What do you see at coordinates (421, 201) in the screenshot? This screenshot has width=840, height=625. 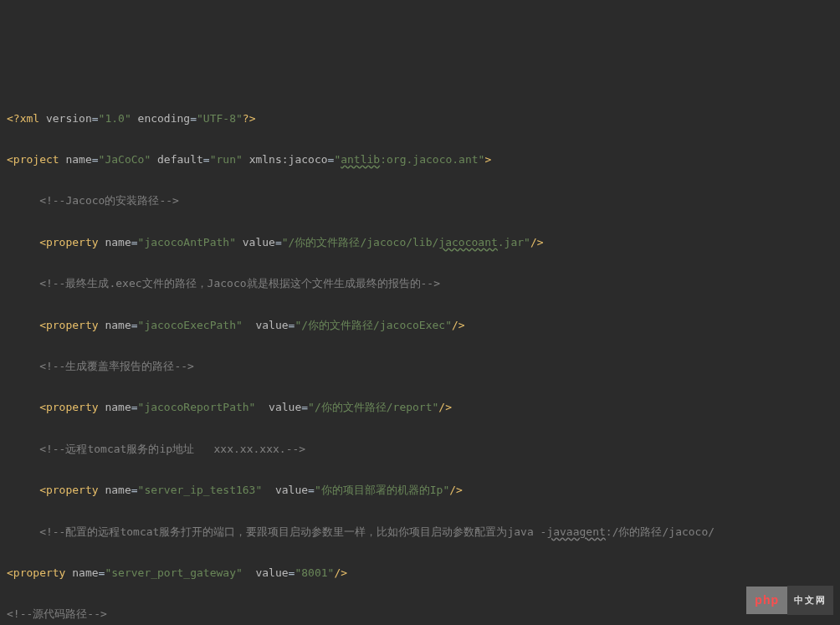 I see `code-line: <!--Jacoco的安装路径-->` at bounding box center [421, 201].